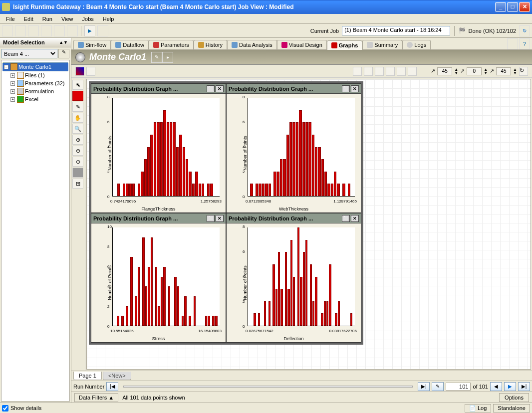  Describe the element at coordinates (513, 7) in the screenshot. I see `maximize-button: □` at that location.